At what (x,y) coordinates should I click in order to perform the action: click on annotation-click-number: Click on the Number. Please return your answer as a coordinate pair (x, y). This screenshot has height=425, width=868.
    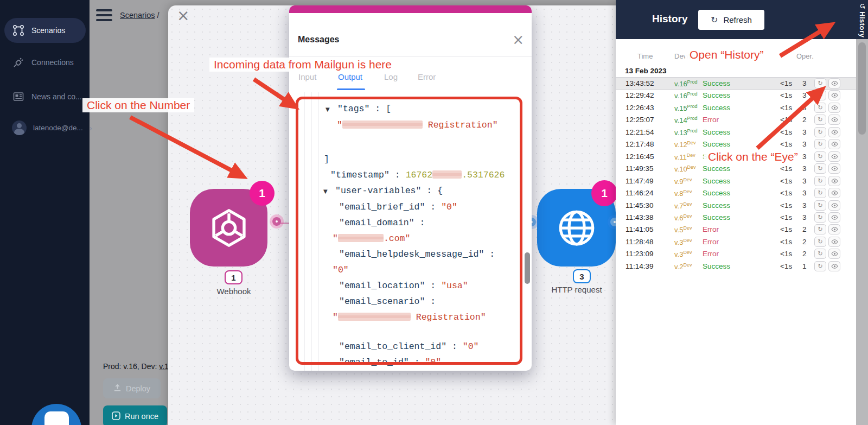
    Looking at the image, I should click on (138, 105).